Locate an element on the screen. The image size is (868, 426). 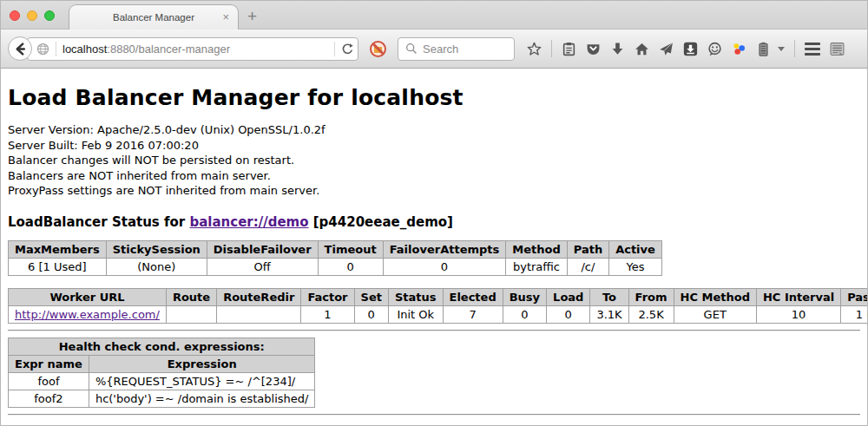
feedback-smiley-icon is located at coordinates (715, 49).